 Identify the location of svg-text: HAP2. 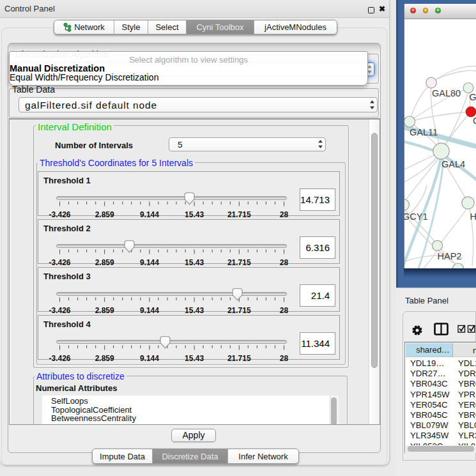
(450, 256).